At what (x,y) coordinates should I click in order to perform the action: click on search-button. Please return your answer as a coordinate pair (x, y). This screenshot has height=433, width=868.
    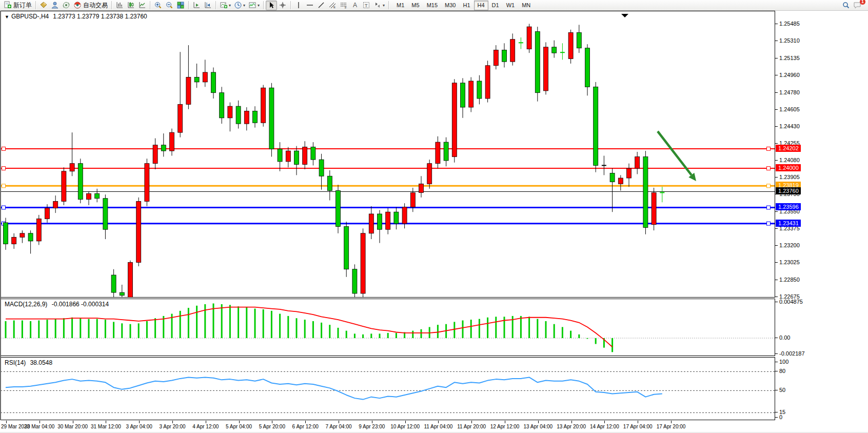
    Looking at the image, I should click on (846, 5).